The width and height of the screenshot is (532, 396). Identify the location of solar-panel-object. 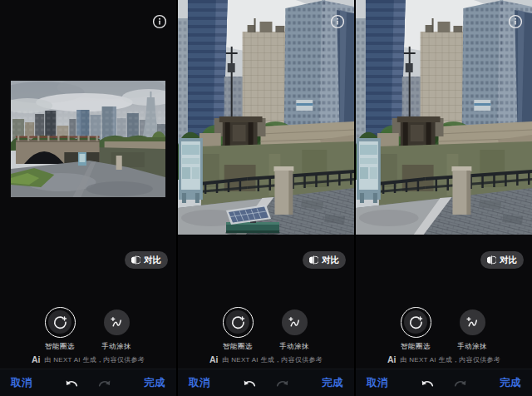
(253, 215).